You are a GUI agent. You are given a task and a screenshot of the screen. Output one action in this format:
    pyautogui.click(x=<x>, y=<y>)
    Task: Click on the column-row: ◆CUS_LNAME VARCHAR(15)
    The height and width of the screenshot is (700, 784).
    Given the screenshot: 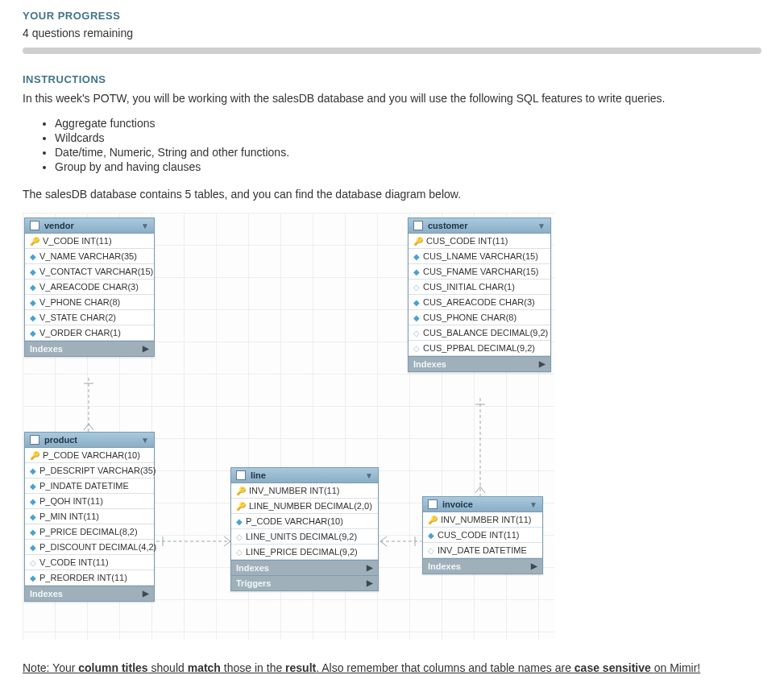 What is the action you would take?
    pyautogui.click(x=479, y=256)
    